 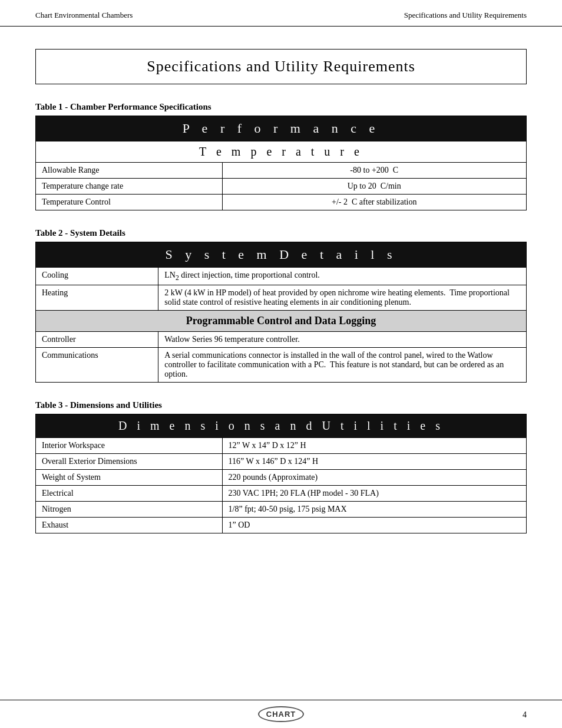 What do you see at coordinates (374, 461) in the screenshot?
I see `exterior-value: 116” W x 146” D x 124” H` at bounding box center [374, 461].